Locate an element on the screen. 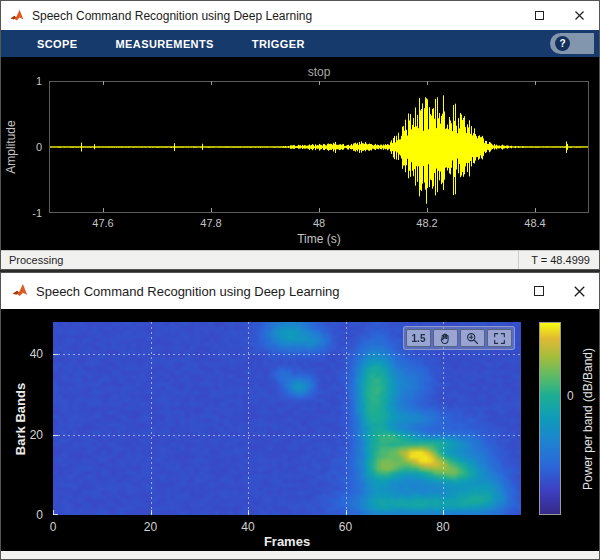 The width and height of the screenshot is (600, 560). spectrogram-x-tick-labels: 020406080 is located at coordinates (287, 527).